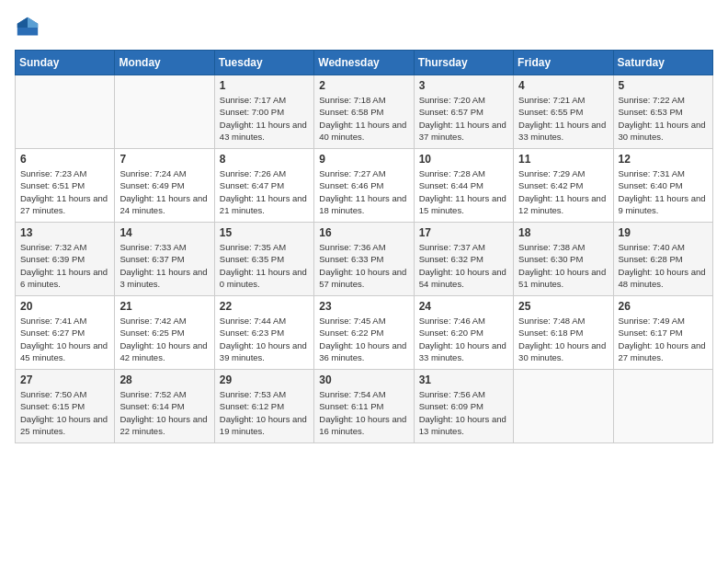 This screenshot has width=728, height=563. I want to click on weekday-header-saturday: Saturday, so click(663, 63).